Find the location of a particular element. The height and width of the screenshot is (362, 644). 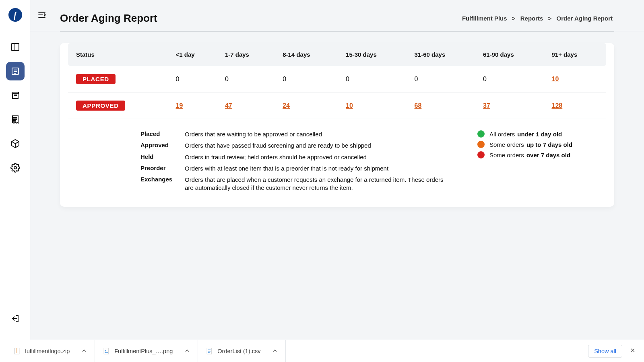

download-filename: FulfillmentPlus_….png is located at coordinates (143, 351).